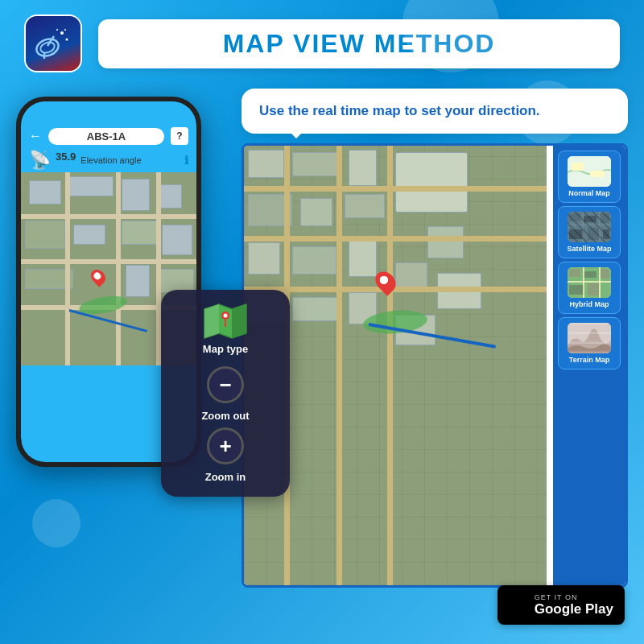 The height and width of the screenshot is (644, 644). I want to click on map-type-icon, so click(225, 321).